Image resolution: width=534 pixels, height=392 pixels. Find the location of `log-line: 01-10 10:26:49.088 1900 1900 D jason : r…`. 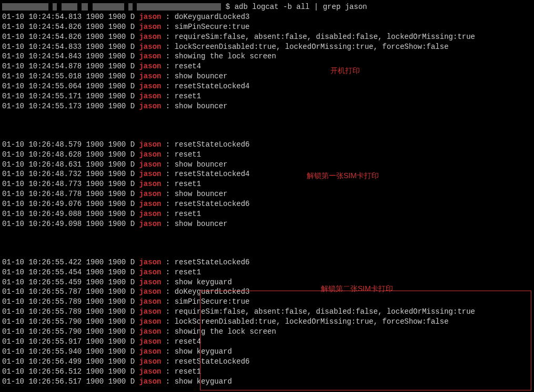

log-line: 01-10 10:26:49.088 1900 1900 D jason : r… is located at coordinates (267, 214).